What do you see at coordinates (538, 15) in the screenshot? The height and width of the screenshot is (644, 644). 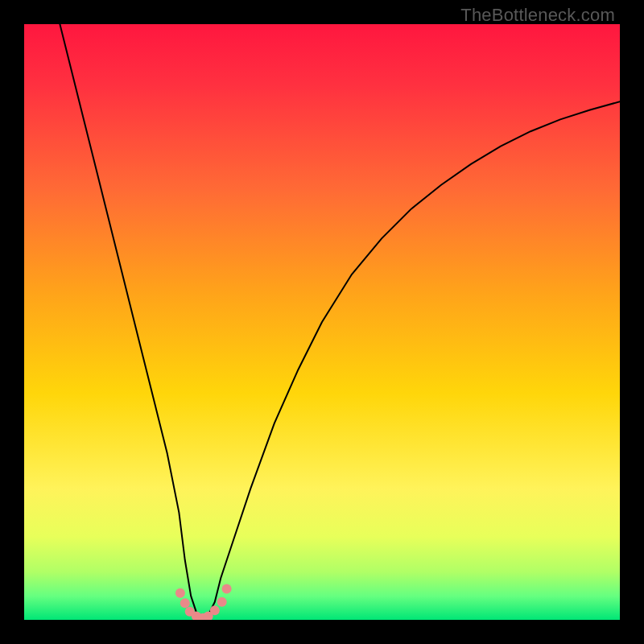 I see `watermark-text: TheBottleneck.com` at bounding box center [538, 15].